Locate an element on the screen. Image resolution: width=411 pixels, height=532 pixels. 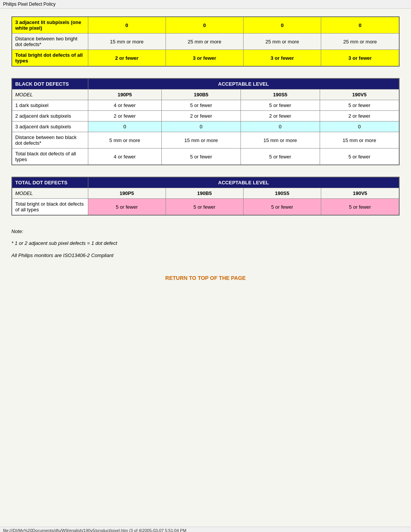
total-dot-label-0: Total bright or black dot defects of all… is located at coordinates (50, 207).